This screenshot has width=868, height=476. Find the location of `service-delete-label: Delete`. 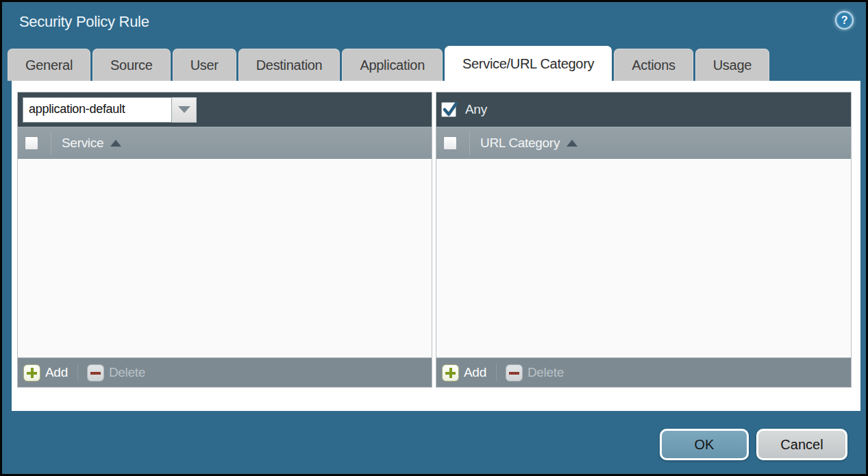

service-delete-label: Delete is located at coordinates (127, 373).